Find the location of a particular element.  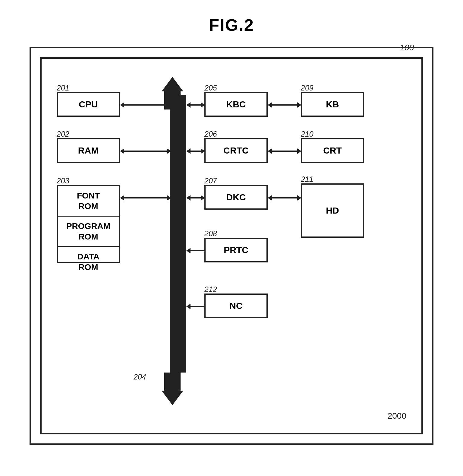

program-rom-label: PROGRAMROM is located at coordinates (88, 232).